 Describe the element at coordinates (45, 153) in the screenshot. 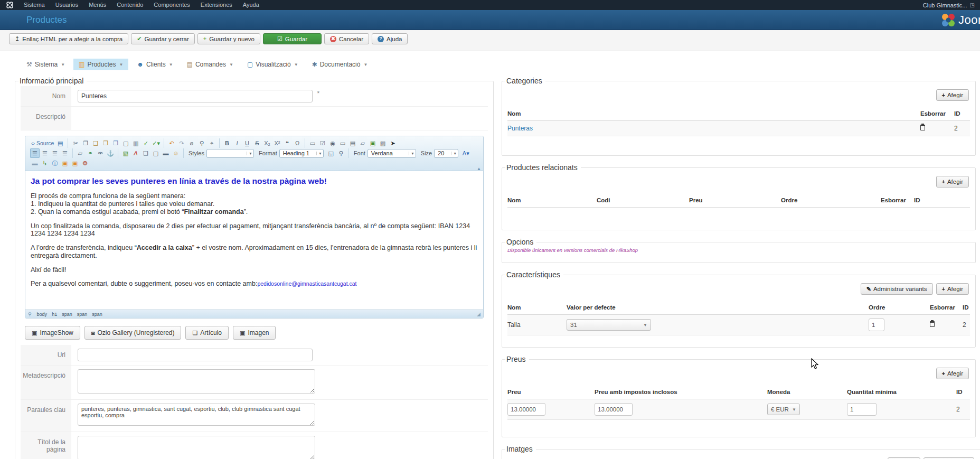

I see `align-center-button: ☰` at that location.